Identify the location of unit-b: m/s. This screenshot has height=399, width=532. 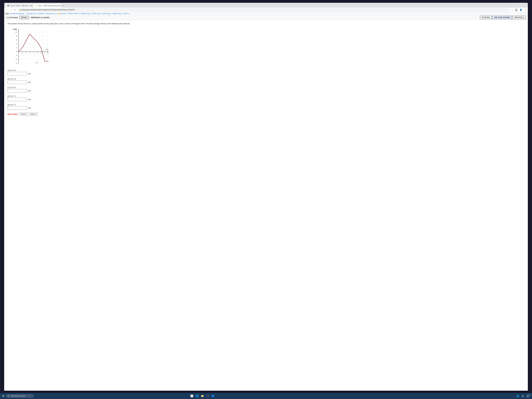
(29, 82).